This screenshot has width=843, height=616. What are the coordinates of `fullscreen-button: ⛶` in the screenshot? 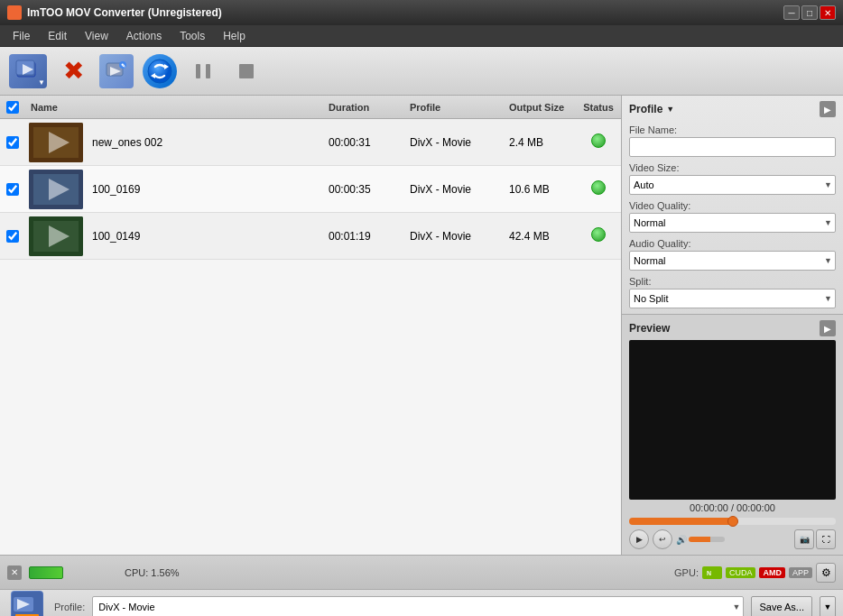 It's located at (826, 539).